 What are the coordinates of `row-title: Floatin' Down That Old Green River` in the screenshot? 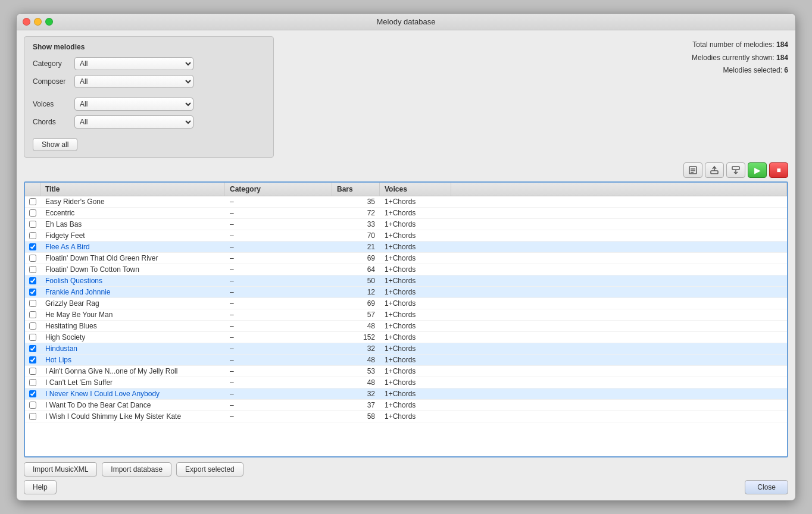 It's located at (133, 258).